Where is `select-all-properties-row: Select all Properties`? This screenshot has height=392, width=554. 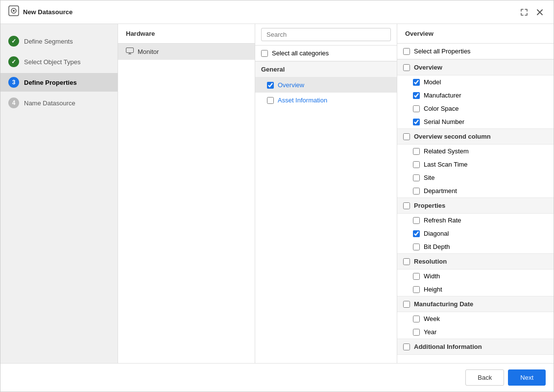
select-all-properties-row: Select all Properties is located at coordinates (475, 51).